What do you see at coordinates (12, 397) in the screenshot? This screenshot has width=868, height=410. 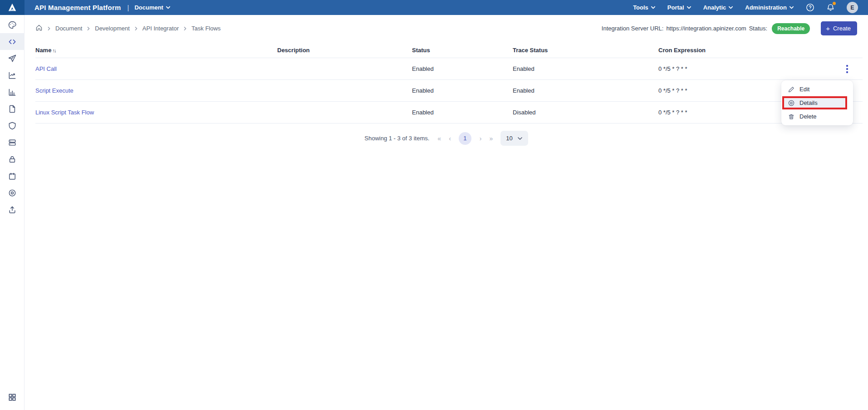 I see `sidebar-item-apps` at bounding box center [12, 397].